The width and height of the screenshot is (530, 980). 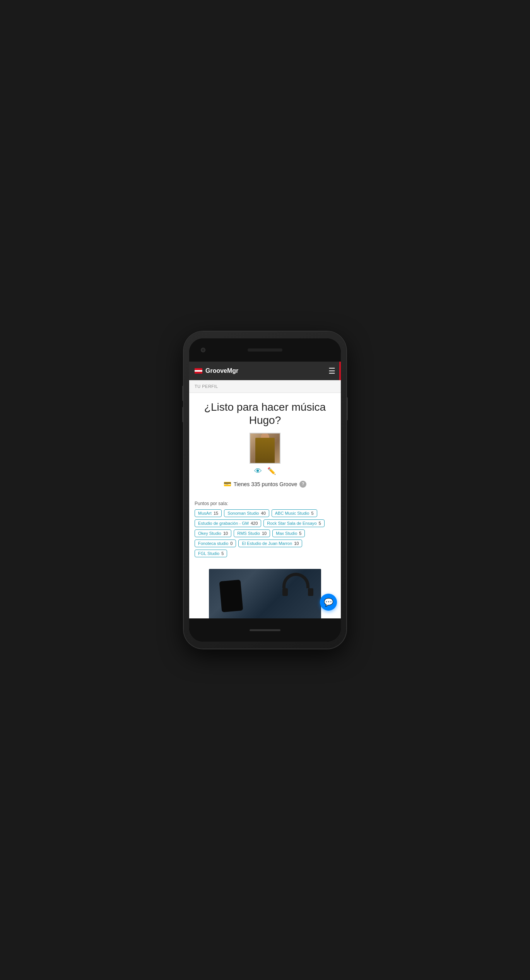 What do you see at coordinates (265, 504) in the screenshot?
I see `points-label: Puntos por sala:` at bounding box center [265, 504].